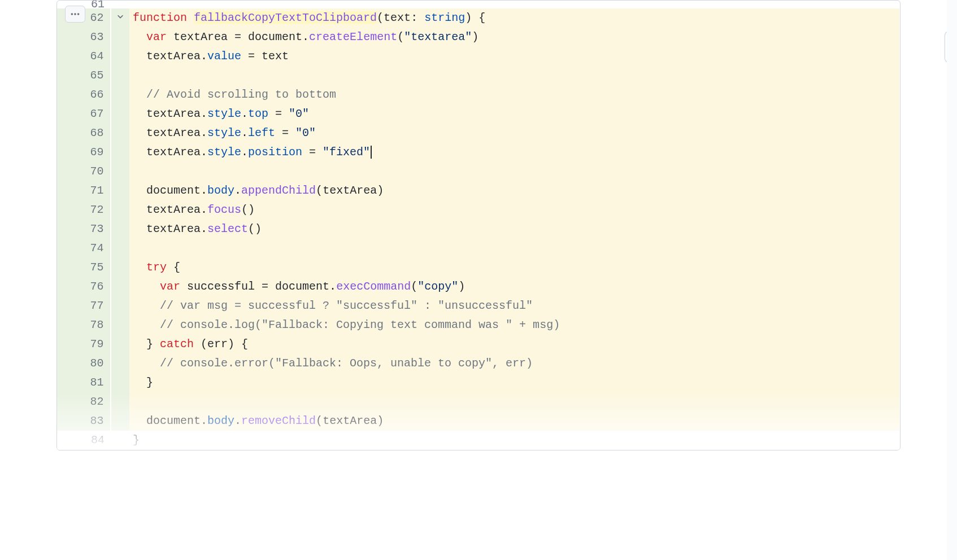 This screenshot has height=560, width=957. I want to click on page-scrollbar-track, so click(952, 225).